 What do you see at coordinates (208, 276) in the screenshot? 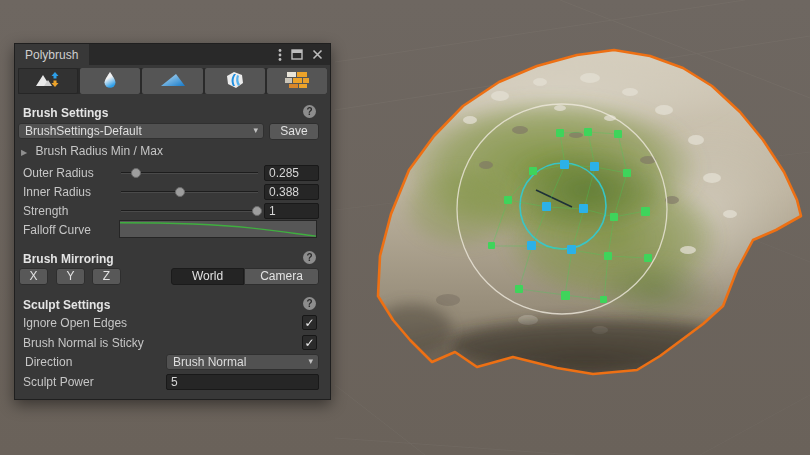
I see `mirror-space-world-button: World` at bounding box center [208, 276].